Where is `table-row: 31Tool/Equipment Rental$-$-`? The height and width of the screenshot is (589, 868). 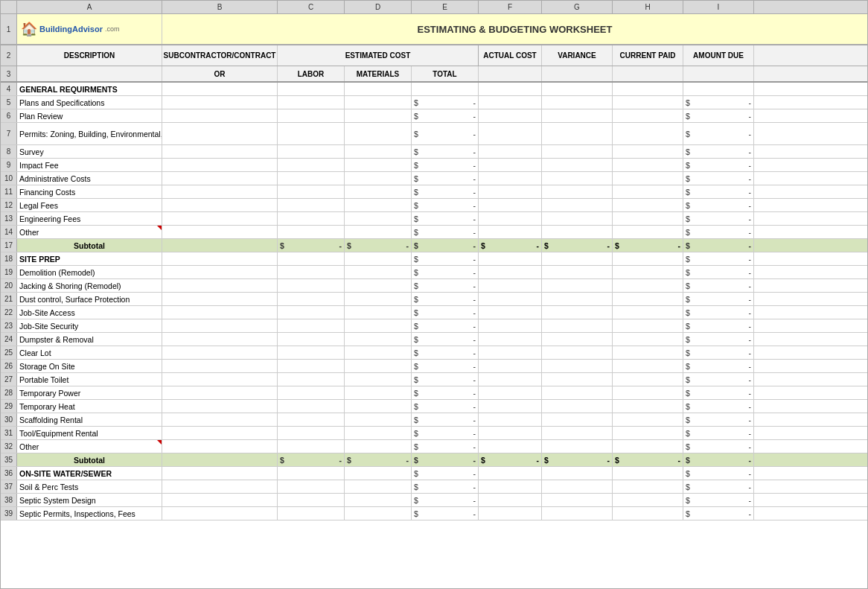 table-row: 31Tool/Equipment Rental$-$- is located at coordinates (434, 433).